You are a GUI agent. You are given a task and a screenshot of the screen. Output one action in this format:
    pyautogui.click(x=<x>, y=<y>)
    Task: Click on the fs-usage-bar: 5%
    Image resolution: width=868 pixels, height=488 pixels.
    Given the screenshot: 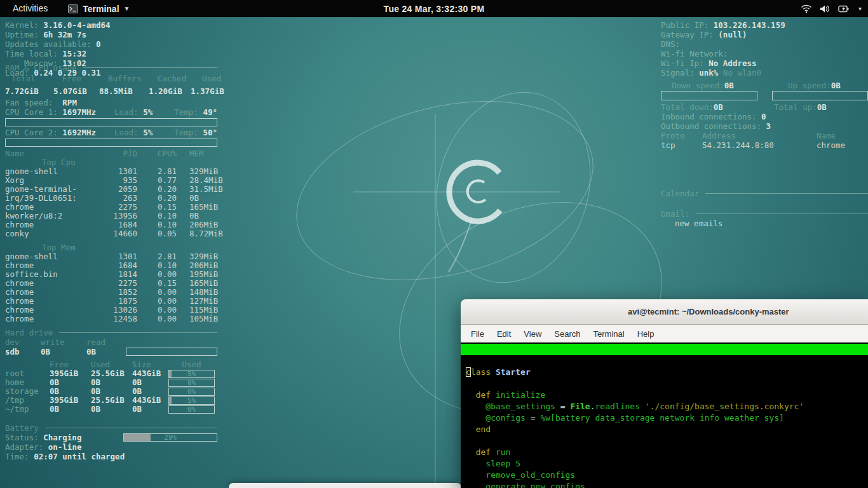 What is the action you would take?
    pyautogui.click(x=192, y=400)
    